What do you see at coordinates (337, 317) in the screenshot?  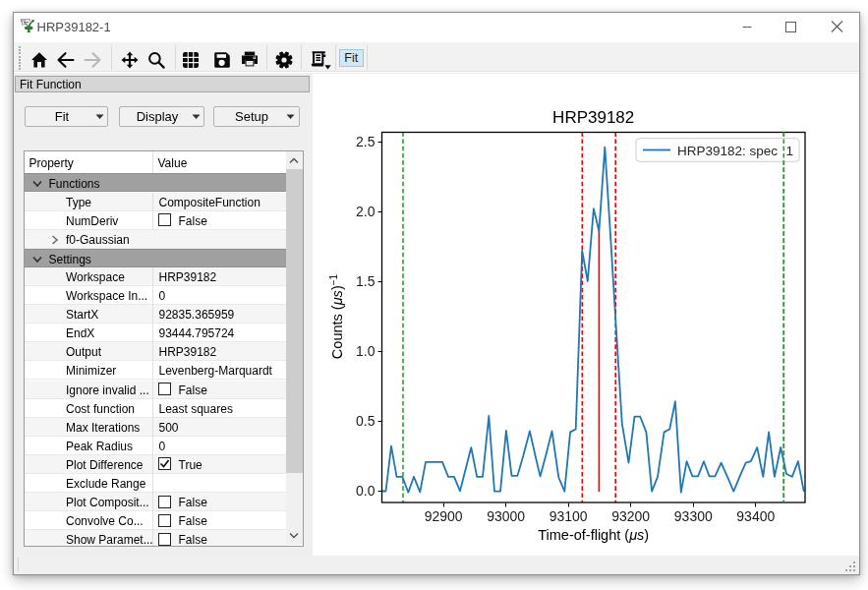 I see `svg-text: Counts (μs)−1` at bounding box center [337, 317].